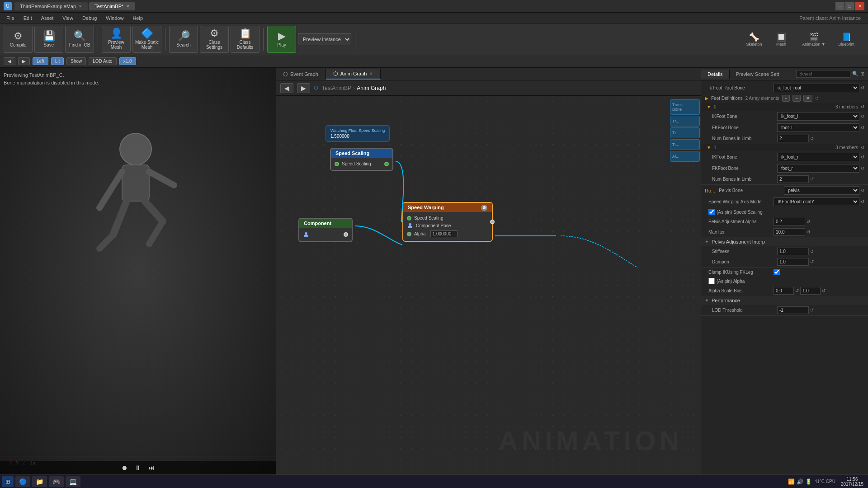 The width and height of the screenshot is (868, 488). I want to click on animation-button: 🎬 Animation ▼, so click(814, 39).